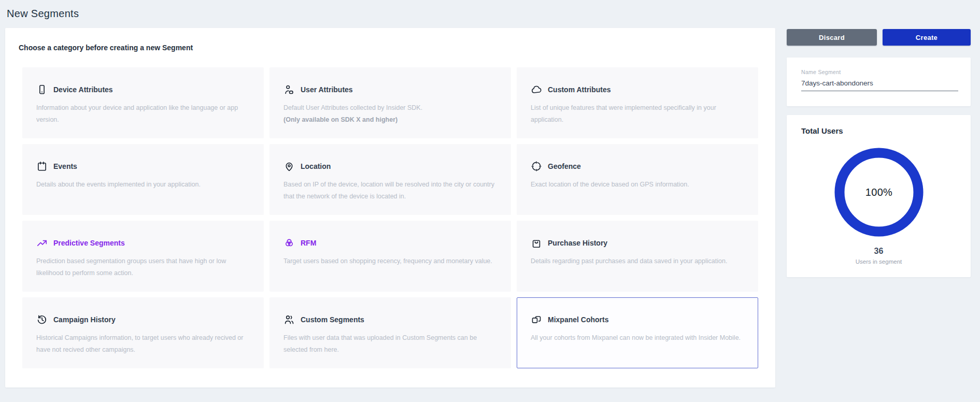 The width and height of the screenshot is (980, 402). What do you see at coordinates (637, 333) in the screenshot?
I see `category-card-mixpanel-cohorts: Mixpanel Cohorts All your cohorts from M…` at bounding box center [637, 333].